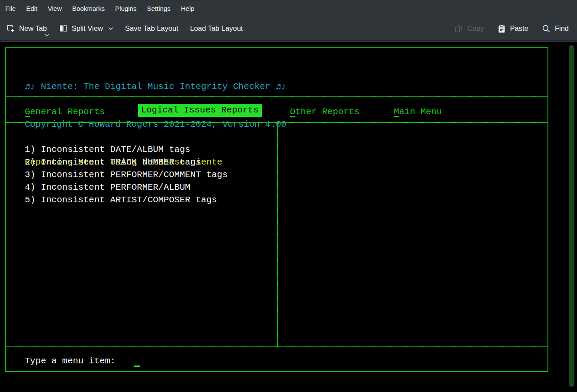 Image resolution: width=577 pixels, height=392 pixels. Describe the element at coordinates (217, 29) in the screenshot. I see `load-tab-layout-button: Load Tab Layout` at that location.